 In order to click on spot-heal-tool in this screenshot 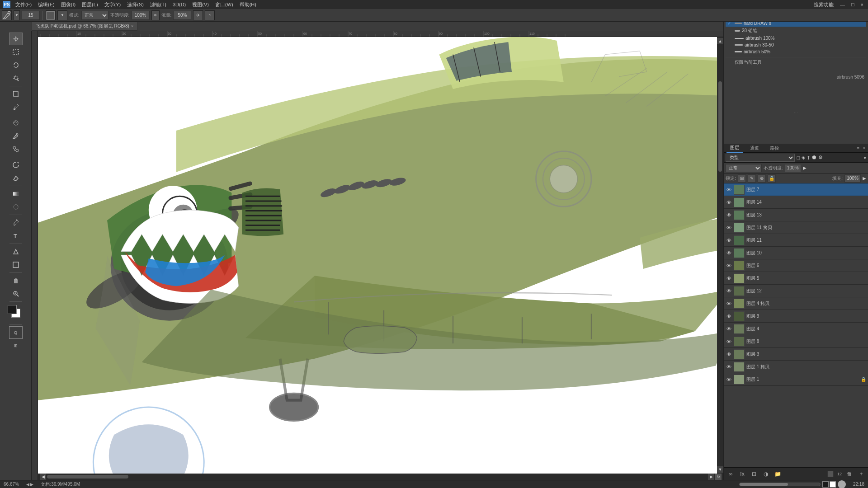, I will do `click(16, 123)`.